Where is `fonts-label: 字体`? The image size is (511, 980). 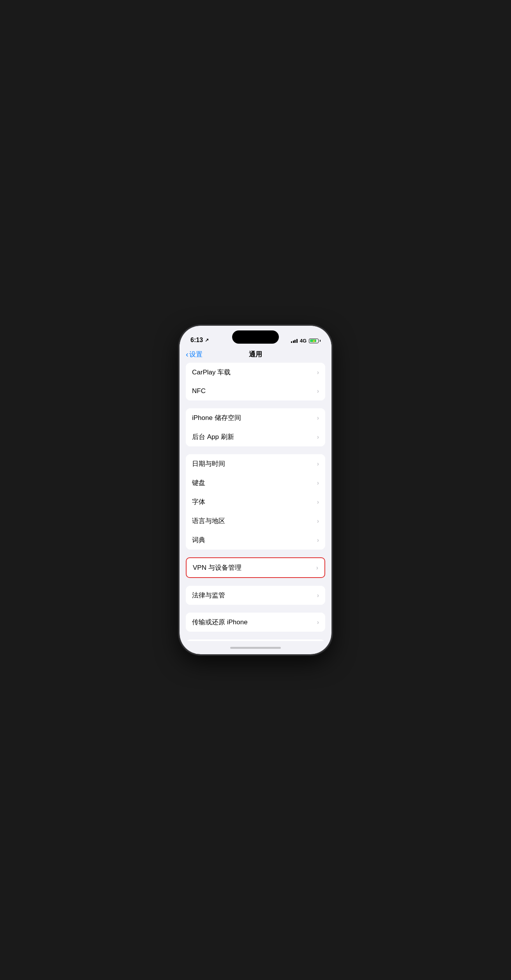
fonts-label: 字体 is located at coordinates (199, 502).